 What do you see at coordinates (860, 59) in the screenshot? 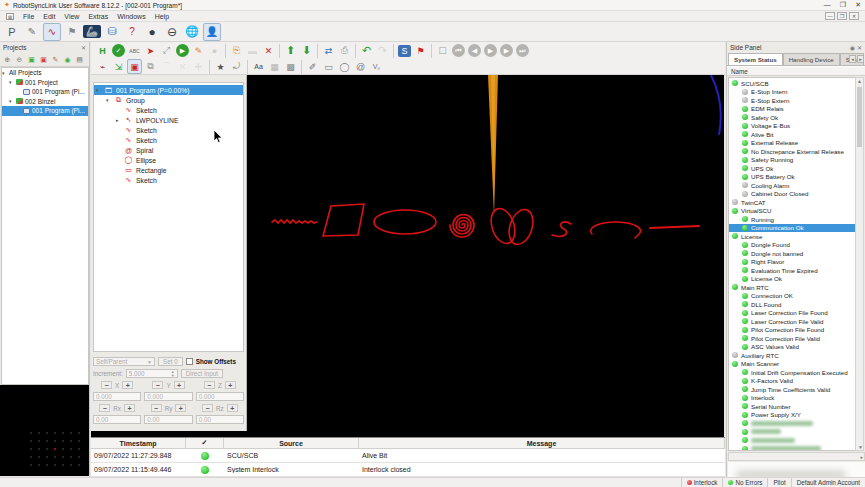
I see `tab-scroll-right-icon: ▸` at bounding box center [860, 59].